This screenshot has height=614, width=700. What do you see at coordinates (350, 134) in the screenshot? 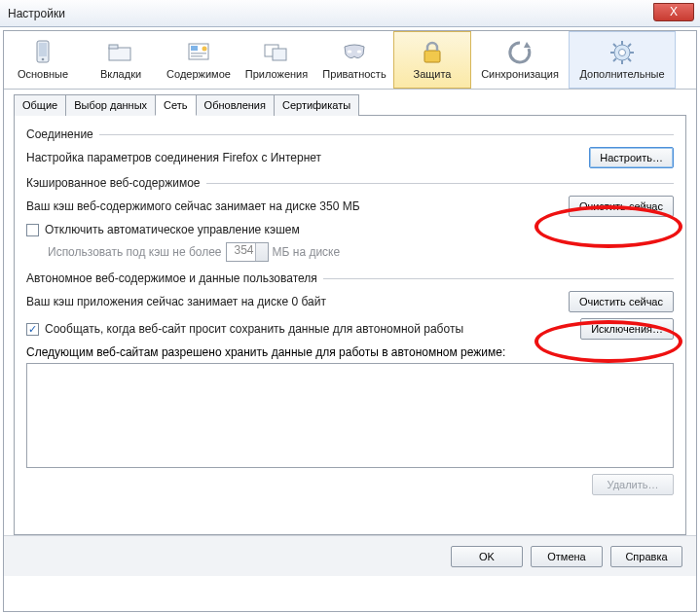
I see `connection-legend: Соединение` at bounding box center [350, 134].